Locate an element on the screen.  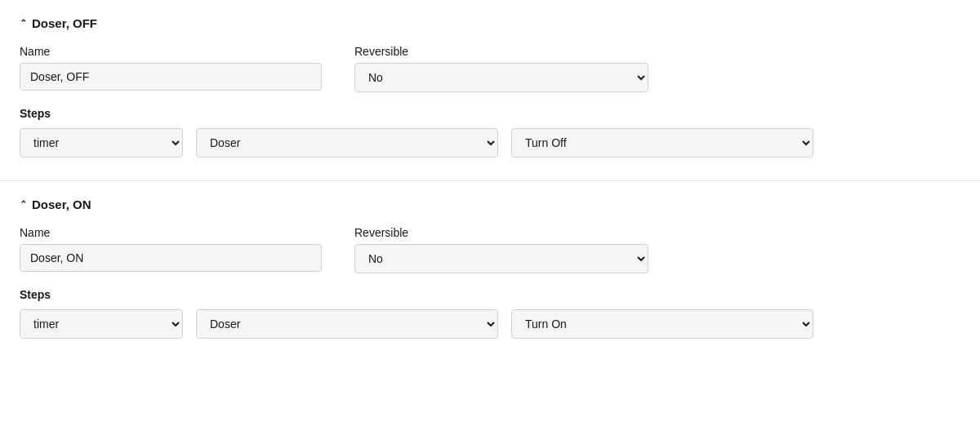
steps-row-2: timer action delay Doser Turn Off Turn O… is located at coordinates (490, 324).